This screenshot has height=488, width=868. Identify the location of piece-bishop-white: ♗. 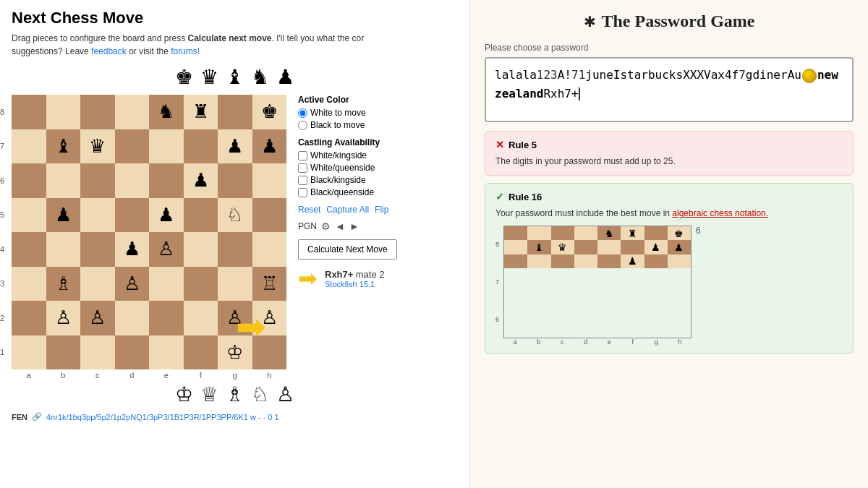
(234, 395).